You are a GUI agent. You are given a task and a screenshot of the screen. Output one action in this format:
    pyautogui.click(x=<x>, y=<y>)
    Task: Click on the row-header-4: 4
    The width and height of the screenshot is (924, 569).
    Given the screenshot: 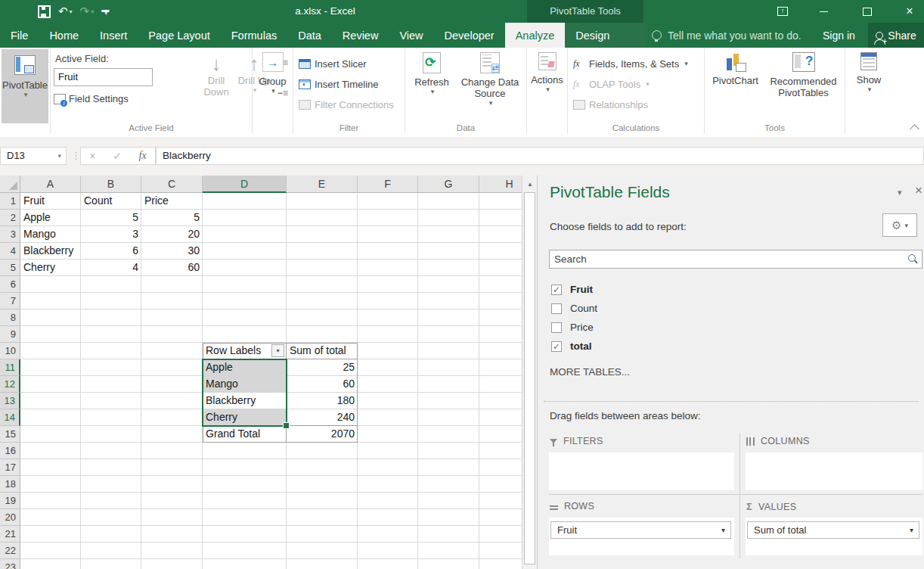 What is the action you would take?
    pyautogui.click(x=11, y=251)
    